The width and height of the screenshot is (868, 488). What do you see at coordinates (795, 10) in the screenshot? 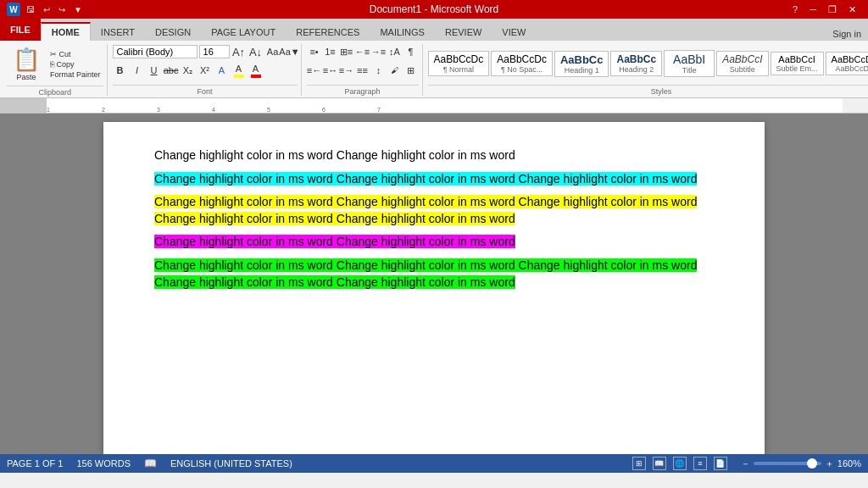
I see `help-icon-btn: ?` at bounding box center [795, 10].